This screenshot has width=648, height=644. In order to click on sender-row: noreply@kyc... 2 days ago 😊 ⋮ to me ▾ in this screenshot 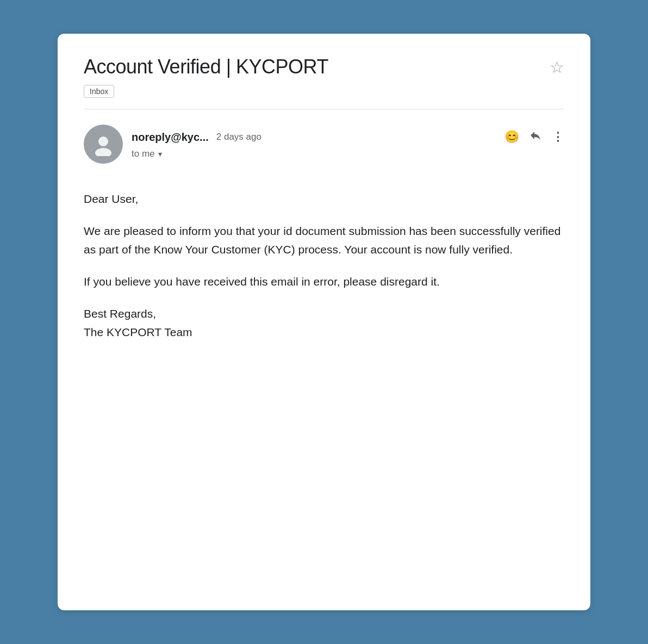, I will do `click(324, 144)`.